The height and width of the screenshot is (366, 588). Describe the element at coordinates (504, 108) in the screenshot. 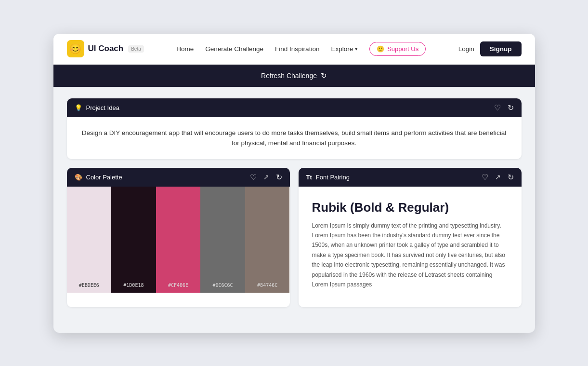

I see `project-idea-header-right: ♡ ↻` at that location.